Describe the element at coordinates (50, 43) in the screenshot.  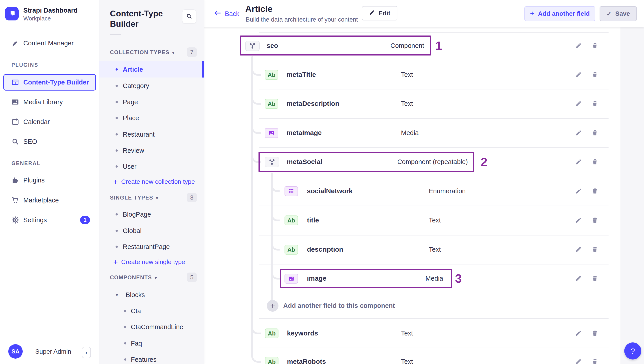
I see `sidebar-item-content-manager: Content Manager` at that location.